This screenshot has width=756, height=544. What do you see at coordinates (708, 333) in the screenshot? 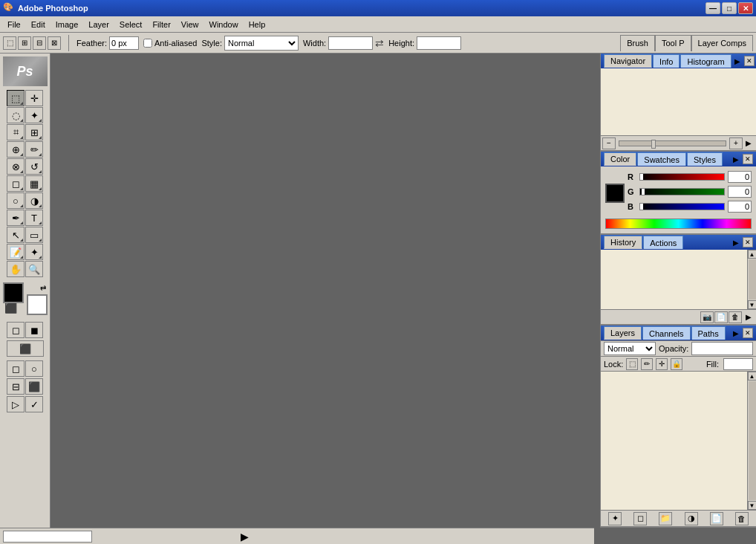
I see `tab-paths: Paths` at bounding box center [708, 333].